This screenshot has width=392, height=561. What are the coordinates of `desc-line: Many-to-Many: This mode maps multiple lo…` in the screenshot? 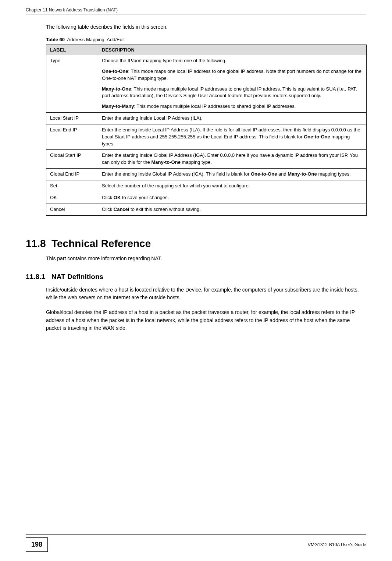 It's located at (232, 107).